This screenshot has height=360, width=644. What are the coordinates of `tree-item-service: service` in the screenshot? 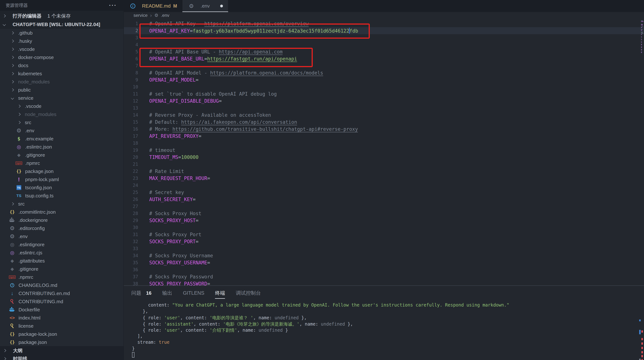 It's located at (62, 98).